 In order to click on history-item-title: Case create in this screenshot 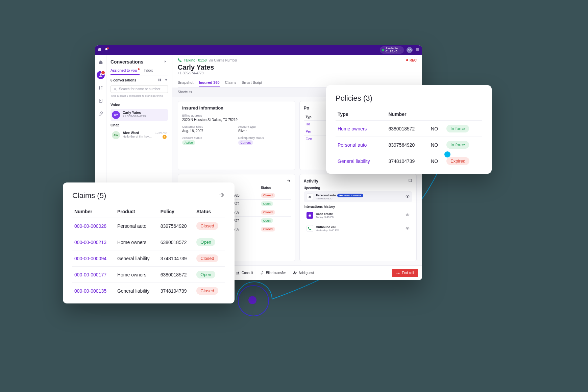, I will do `click(360, 214)`.